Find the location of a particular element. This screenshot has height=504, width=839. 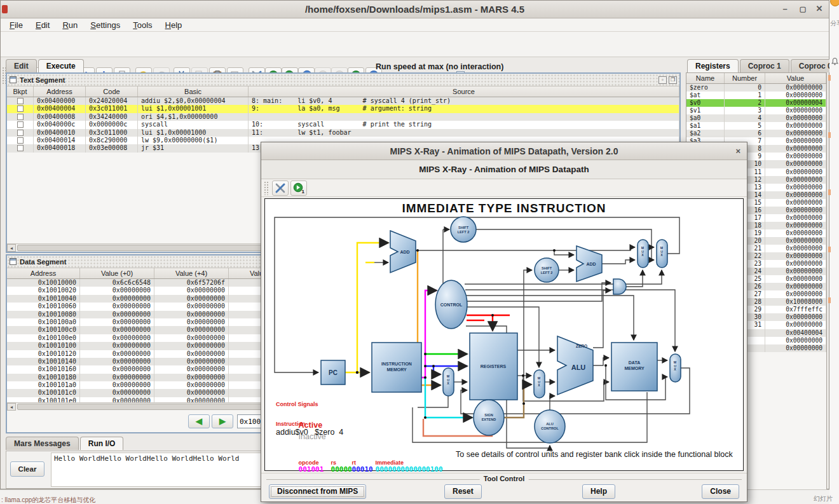

data-prev-button: ◀ is located at coordinates (199, 421).